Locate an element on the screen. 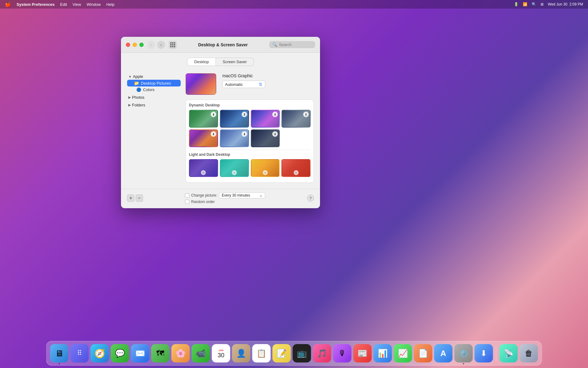 The image size is (588, 368). interval-dropdown: Every 30 minutes ⌄ is located at coordinates (242, 195).